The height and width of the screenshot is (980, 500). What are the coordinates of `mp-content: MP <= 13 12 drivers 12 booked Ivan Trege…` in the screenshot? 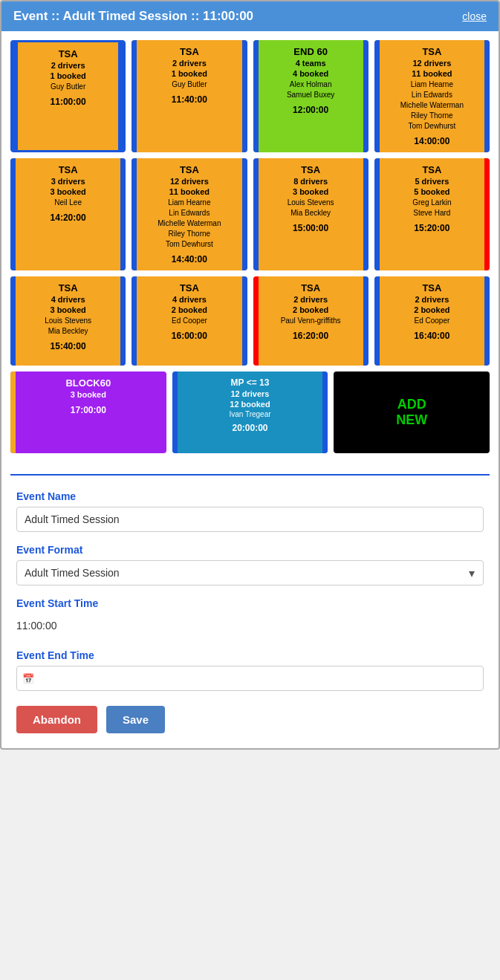 It's located at (250, 406).